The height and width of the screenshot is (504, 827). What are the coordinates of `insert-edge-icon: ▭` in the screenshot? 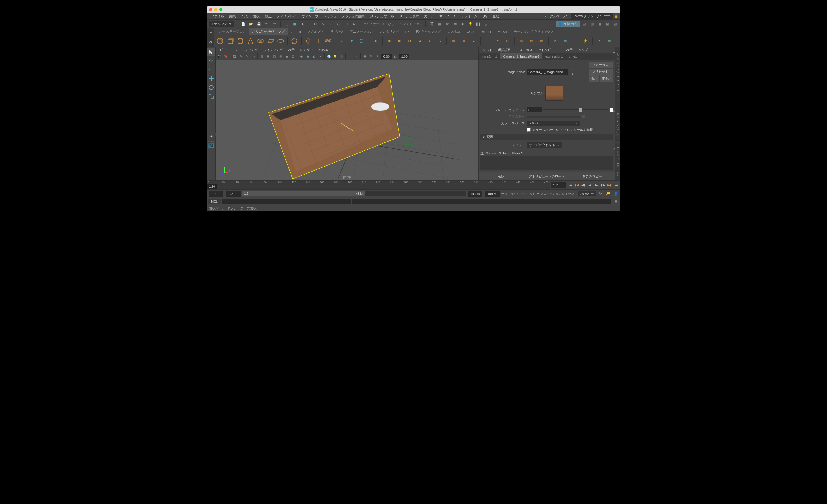 It's located at (565, 41).